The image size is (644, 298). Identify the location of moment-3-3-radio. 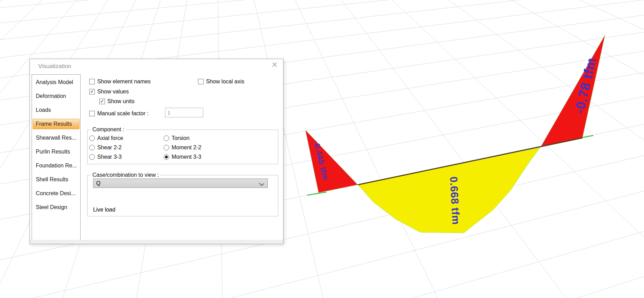
(166, 157).